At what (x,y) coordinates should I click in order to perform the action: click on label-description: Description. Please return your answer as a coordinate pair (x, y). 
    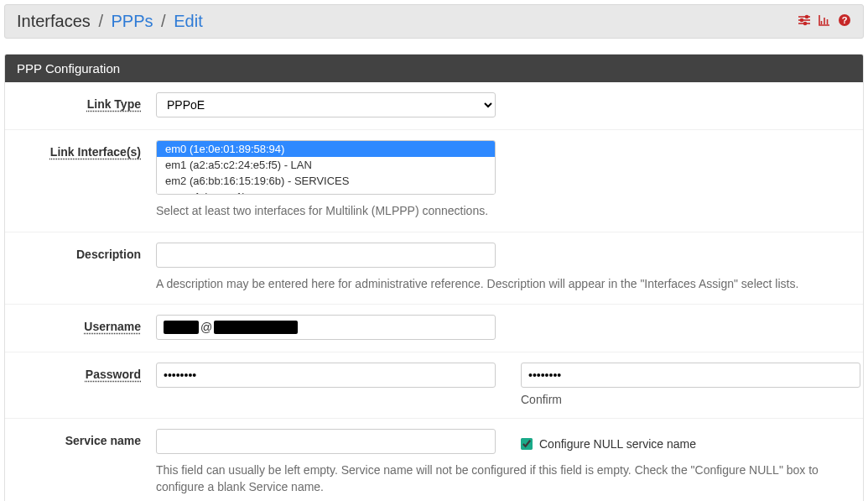
    Looking at the image, I should click on (85, 252).